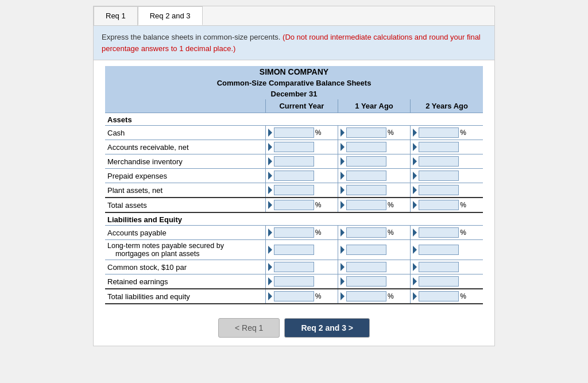  What do you see at coordinates (374, 268) in the screenshot?
I see `row-1yr-stock` at bounding box center [374, 268].